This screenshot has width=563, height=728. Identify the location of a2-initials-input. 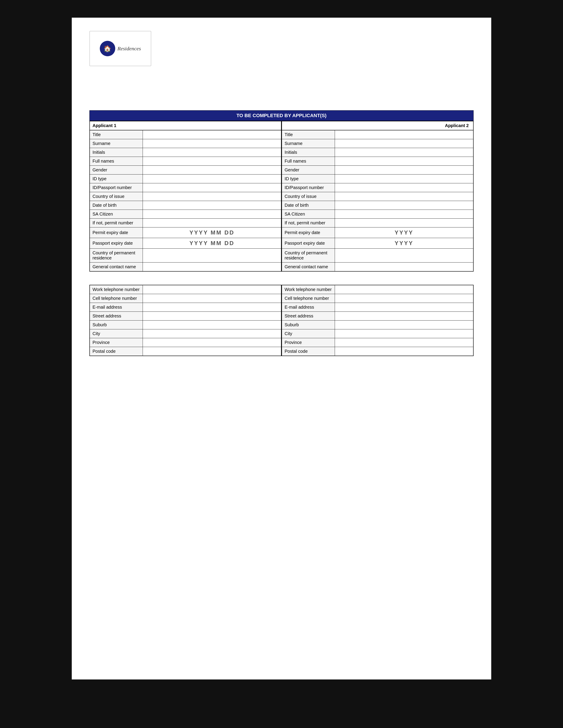
(404, 153).